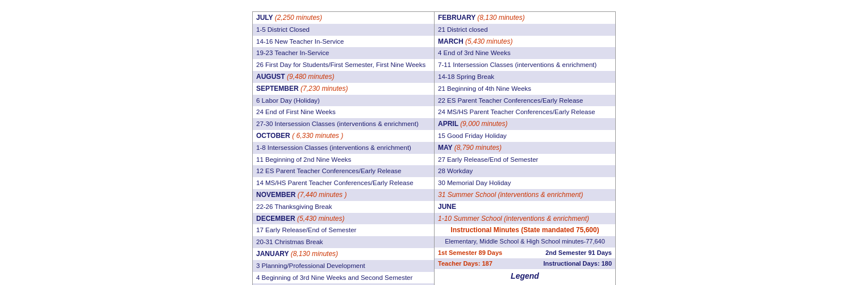  I want to click on list-item: 7-11 Intersession Classes (interventions…, so click(525, 65).